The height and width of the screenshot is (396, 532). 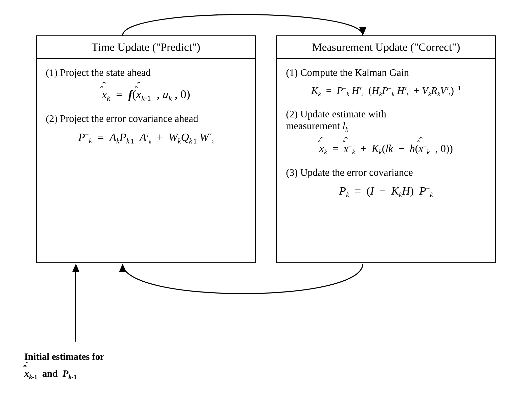 What do you see at coordinates (386, 192) in the screenshot?
I see `meas-step3-formula: Pk = (I − KkH) P−k` at bounding box center [386, 192].